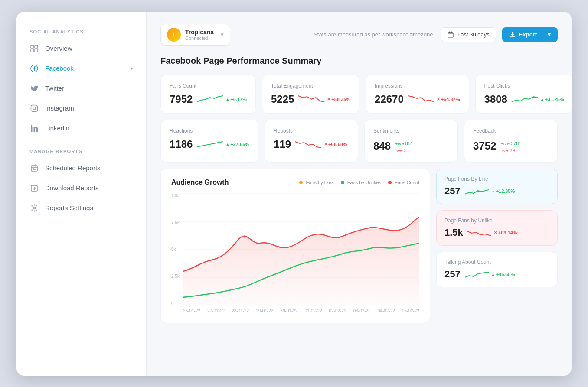 The width and height of the screenshot is (588, 387). What do you see at coordinates (311, 141) in the screenshot?
I see `stat-reposts: Reposts 119 ✕ +68.68%` at bounding box center [311, 141].